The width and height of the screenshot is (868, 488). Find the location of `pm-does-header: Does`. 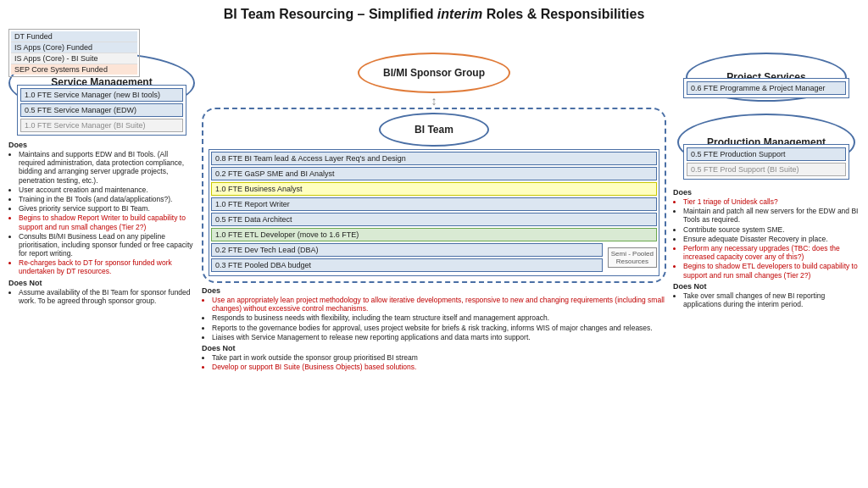

pm-does-header: Does is located at coordinates (766, 192).